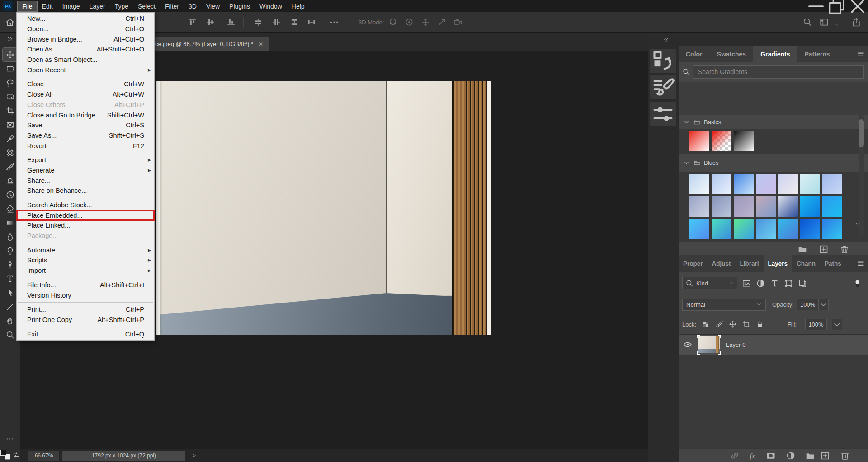 The height and width of the screenshot is (462, 868). Describe the element at coordinates (409, 22) in the screenshot. I see `roll-3d-camera-icon` at that location.